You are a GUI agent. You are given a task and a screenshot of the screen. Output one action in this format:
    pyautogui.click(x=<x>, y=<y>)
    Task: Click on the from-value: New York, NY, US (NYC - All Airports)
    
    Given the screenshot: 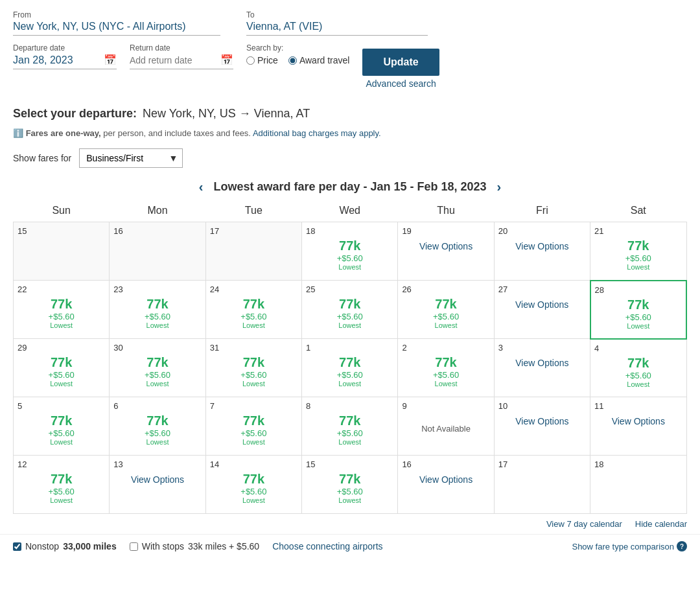 What is the action you would take?
    pyautogui.click(x=117, y=29)
    